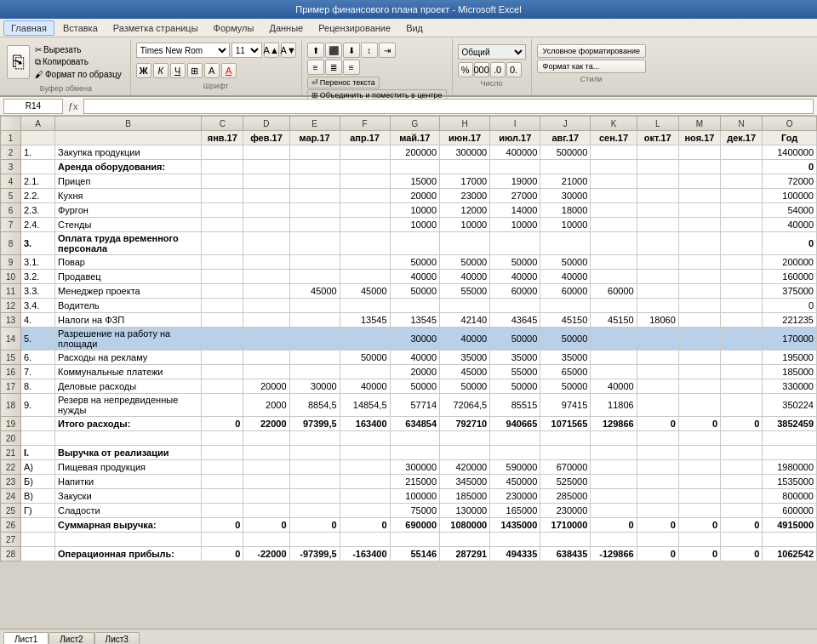  Describe the element at coordinates (465, 386) in the screenshot. I see `cell-17-8: 50000` at that location.